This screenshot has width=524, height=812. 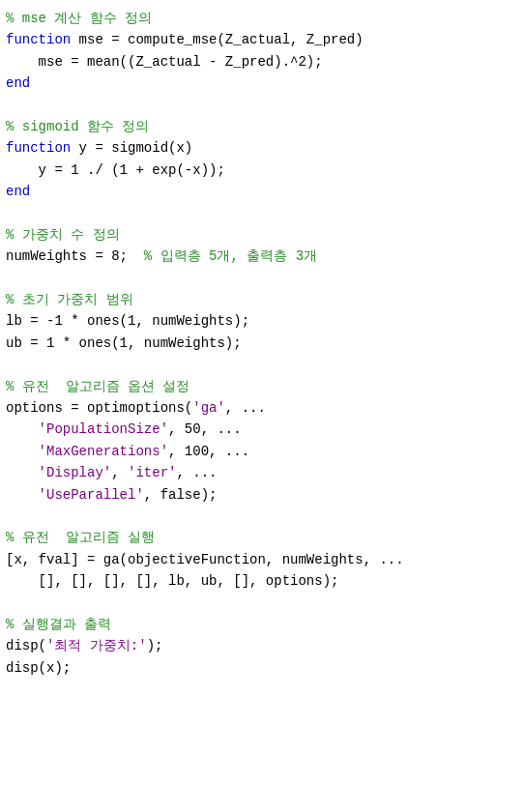 I want to click on code-line-22: disp('최적 가중치:');, so click(x=262, y=646).